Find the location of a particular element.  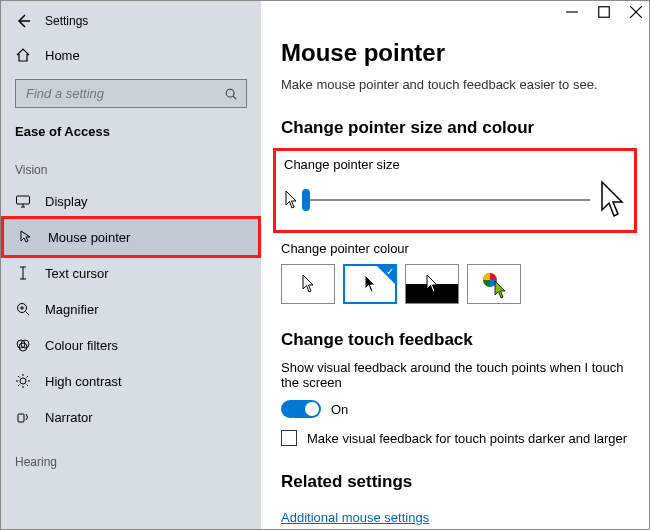

change-colour-label: Change pointer colour is located at coordinates (455, 248).